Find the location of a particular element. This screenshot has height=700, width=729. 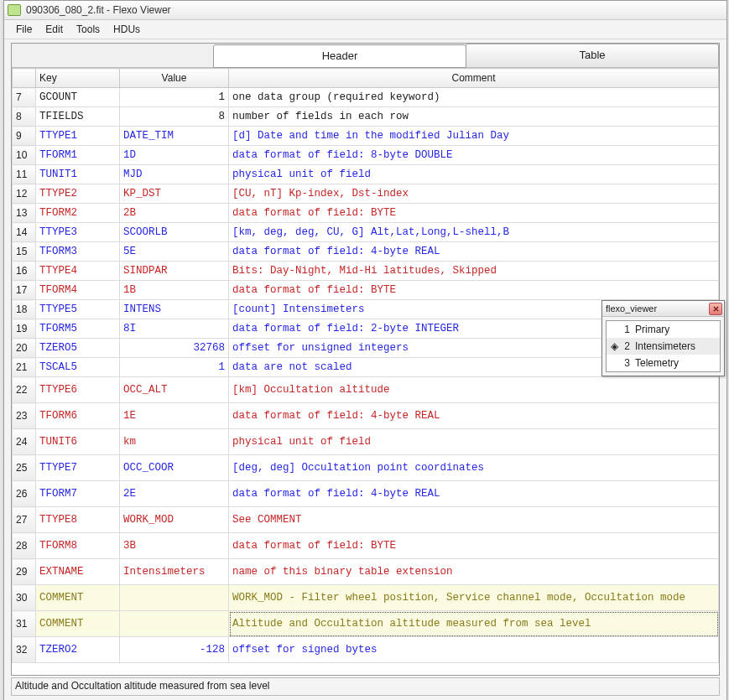

row-index: 19 is located at coordinates (24, 329).